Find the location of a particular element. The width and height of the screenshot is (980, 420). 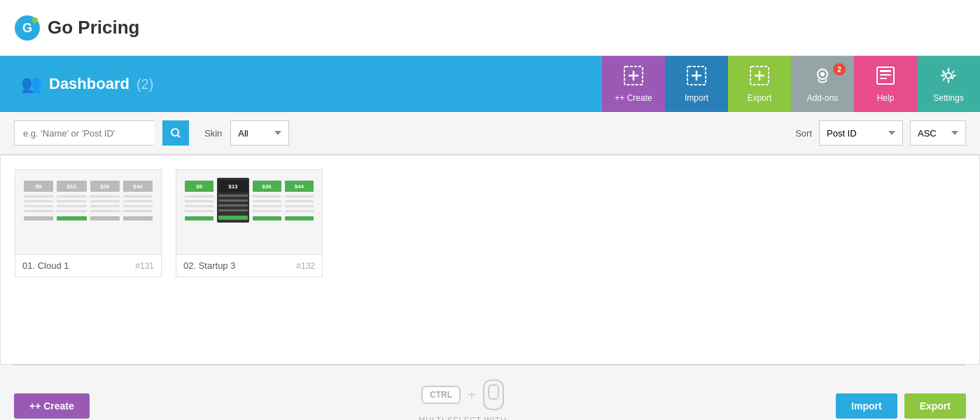

export-bottom-button: Export is located at coordinates (935, 406).